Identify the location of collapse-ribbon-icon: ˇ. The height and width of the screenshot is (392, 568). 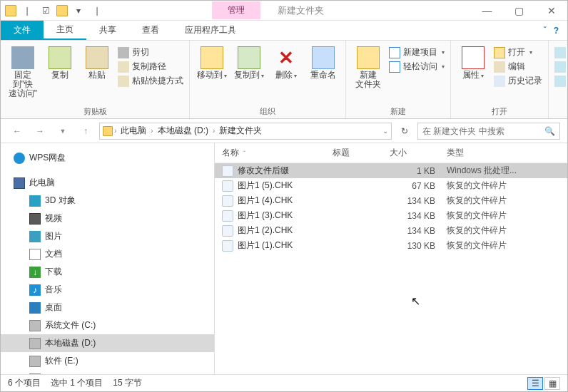
(545, 31).